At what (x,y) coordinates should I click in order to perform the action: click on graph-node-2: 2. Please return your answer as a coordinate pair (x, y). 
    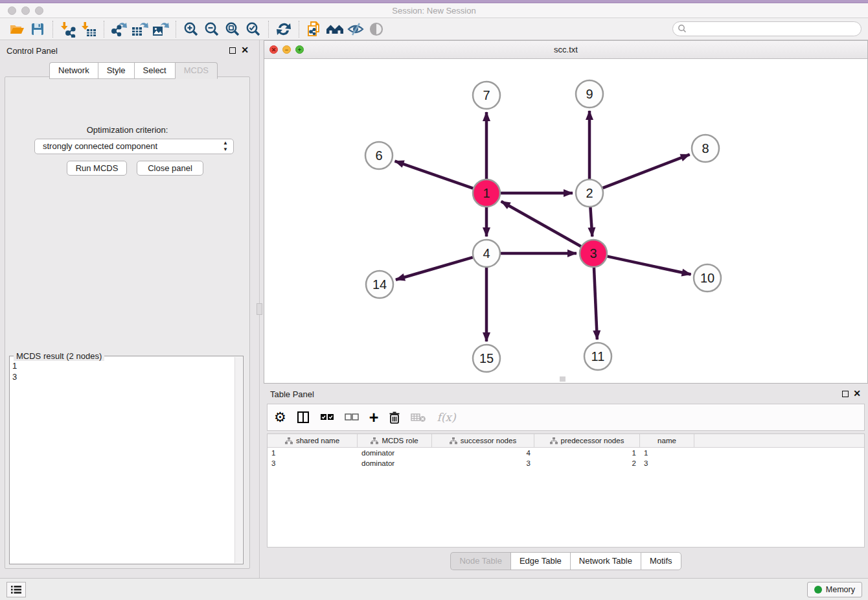
    Looking at the image, I should click on (589, 193).